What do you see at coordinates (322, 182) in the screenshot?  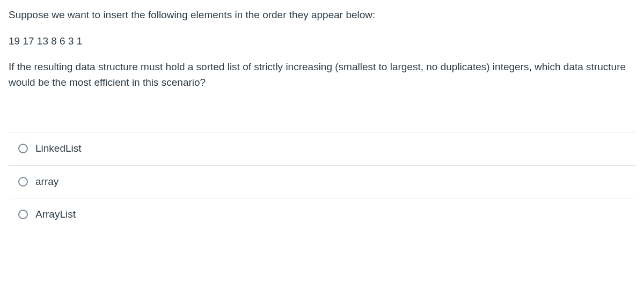 I see `option-array: array` at bounding box center [322, 182].